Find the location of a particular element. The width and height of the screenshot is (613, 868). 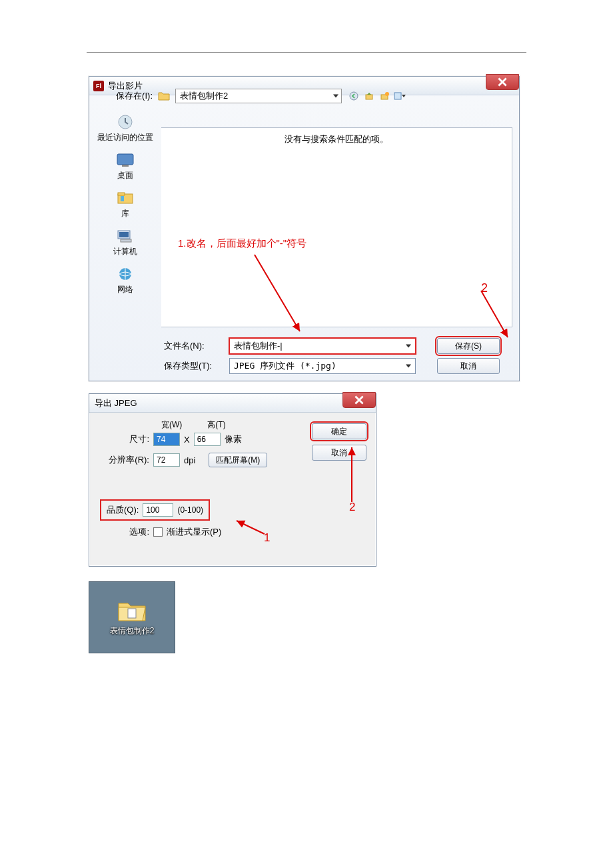

place-label: 计算机 is located at coordinates (125, 252).